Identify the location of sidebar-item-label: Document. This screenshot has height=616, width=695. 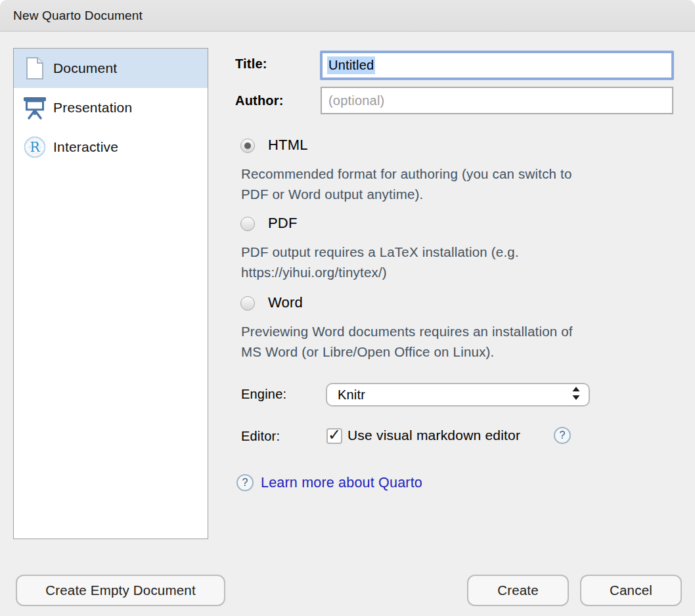
(85, 68).